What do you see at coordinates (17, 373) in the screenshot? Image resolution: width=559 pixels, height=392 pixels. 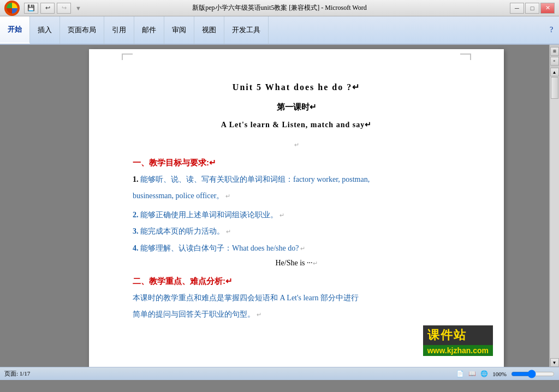 I see `page-indicator: 页面: 1/17` at bounding box center [17, 373].